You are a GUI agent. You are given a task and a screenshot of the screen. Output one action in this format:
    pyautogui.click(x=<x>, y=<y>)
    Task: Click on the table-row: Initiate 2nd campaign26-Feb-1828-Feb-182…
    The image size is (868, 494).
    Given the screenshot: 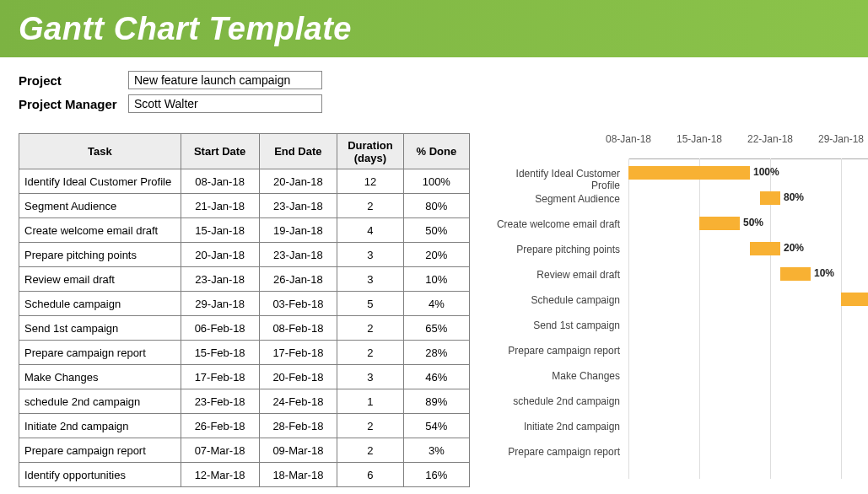 What is the action you would take?
    pyautogui.click(x=245, y=427)
    